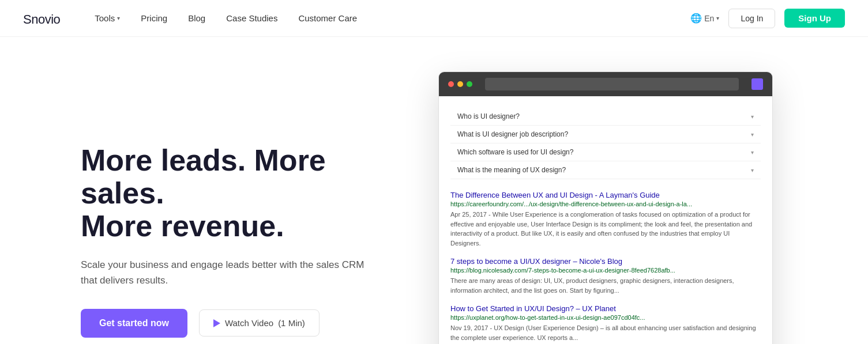  Describe the element at coordinates (55, 20) in the screenshot. I see `logo-suffix: io` at that location.